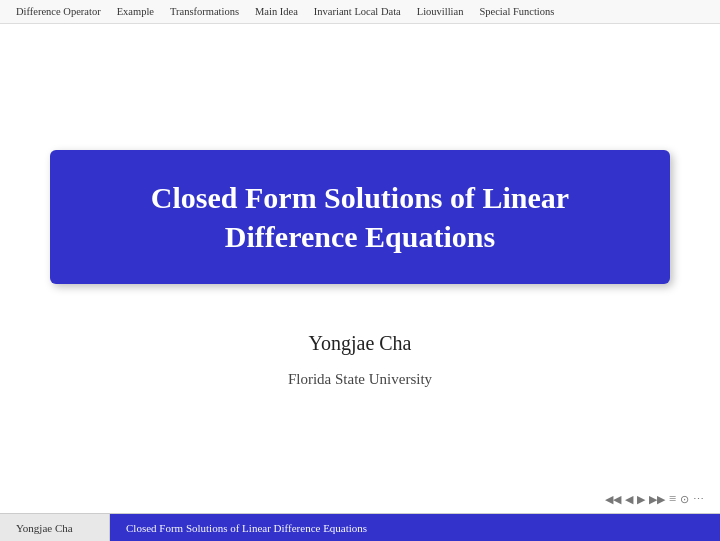 Image resolution: width=720 pixels, height=541 pixels. Describe the element at coordinates (440, 12) in the screenshot. I see `nav-item-liouvillian: Liouvillian` at that location.